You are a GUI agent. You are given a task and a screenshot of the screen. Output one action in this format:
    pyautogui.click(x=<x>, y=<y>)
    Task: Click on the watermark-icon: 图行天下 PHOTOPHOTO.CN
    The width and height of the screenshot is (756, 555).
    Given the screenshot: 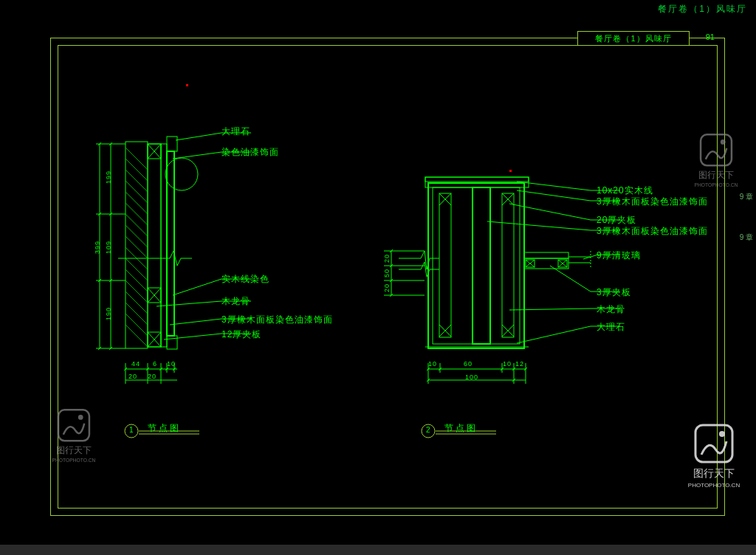 What is the action you would take?
    pyautogui.click(x=714, y=456)
    